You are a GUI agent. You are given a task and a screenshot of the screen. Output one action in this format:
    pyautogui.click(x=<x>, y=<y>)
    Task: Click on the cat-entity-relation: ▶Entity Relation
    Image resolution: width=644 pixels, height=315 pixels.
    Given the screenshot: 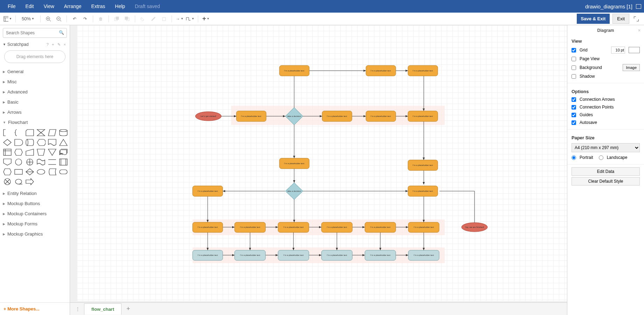 What is the action you would take?
    pyautogui.click(x=35, y=193)
    